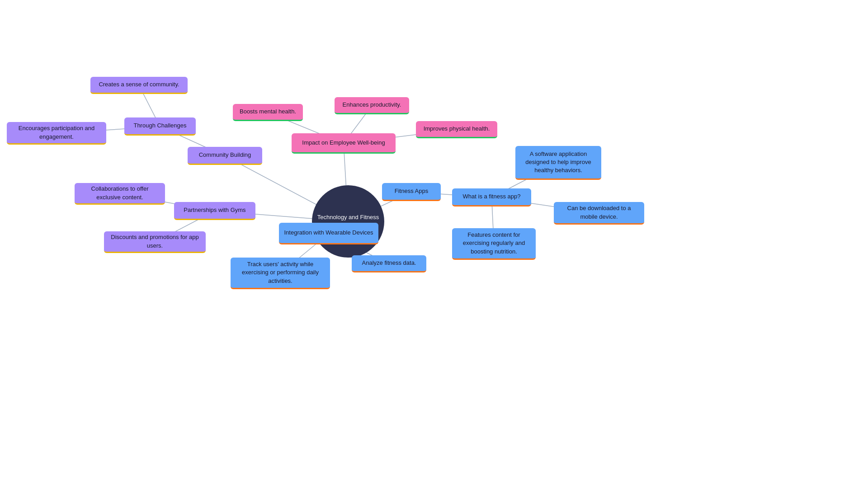  I want to click on node-encourages: Encourages participation and engagement., so click(57, 133).